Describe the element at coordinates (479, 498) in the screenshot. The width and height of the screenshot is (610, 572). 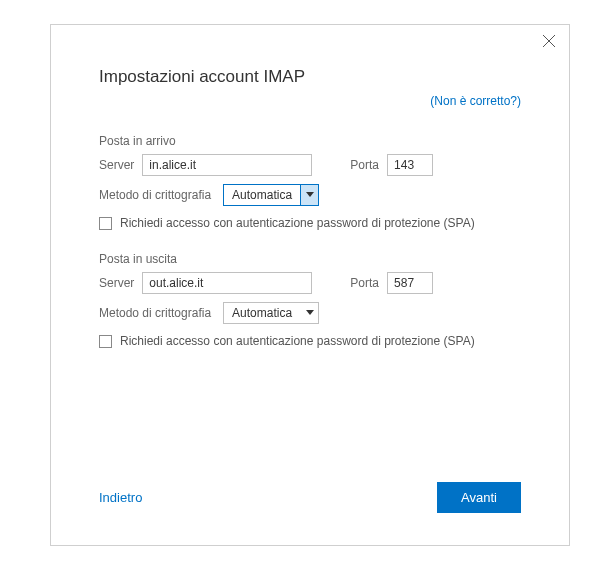
I see `next-button: Avanti` at that location.